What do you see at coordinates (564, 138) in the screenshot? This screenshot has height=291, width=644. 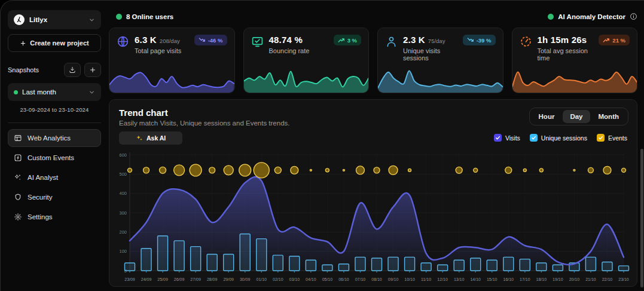 I see `legend-label: Unique sessions` at bounding box center [564, 138].